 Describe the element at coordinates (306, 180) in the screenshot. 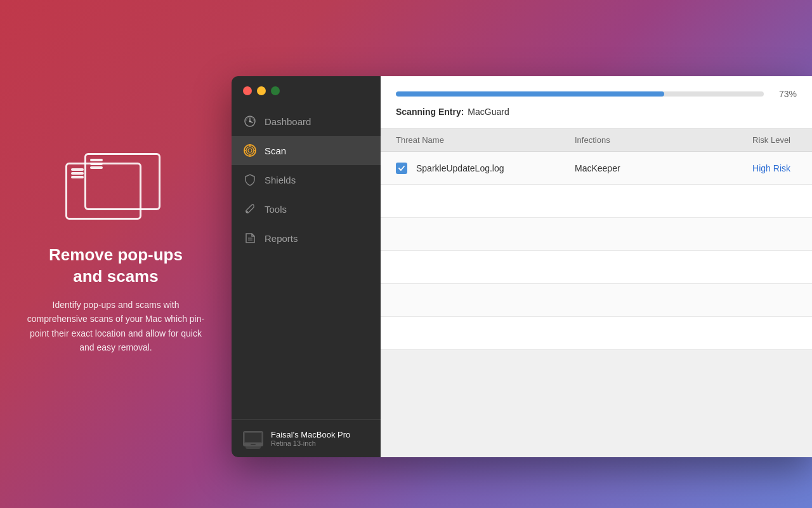

I see `sidebar-item-shields: Shields` at that location.